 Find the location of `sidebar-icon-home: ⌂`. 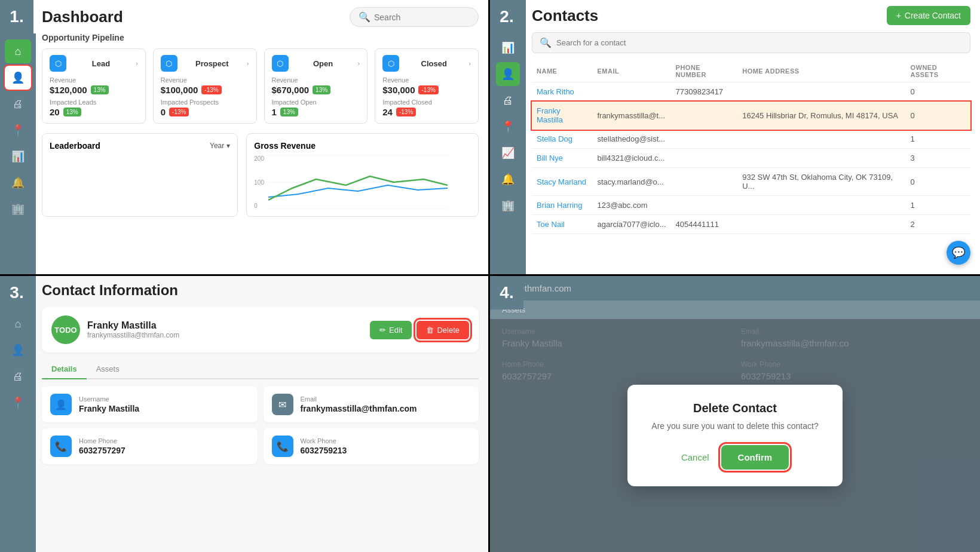

sidebar-icon-home: ⌂ is located at coordinates (18, 51).